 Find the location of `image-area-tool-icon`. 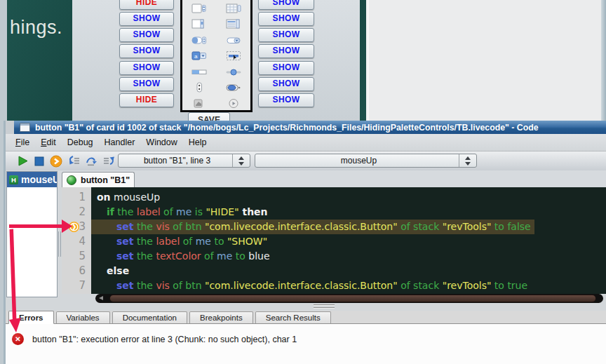

image-area-tool-icon is located at coordinates (234, 56).